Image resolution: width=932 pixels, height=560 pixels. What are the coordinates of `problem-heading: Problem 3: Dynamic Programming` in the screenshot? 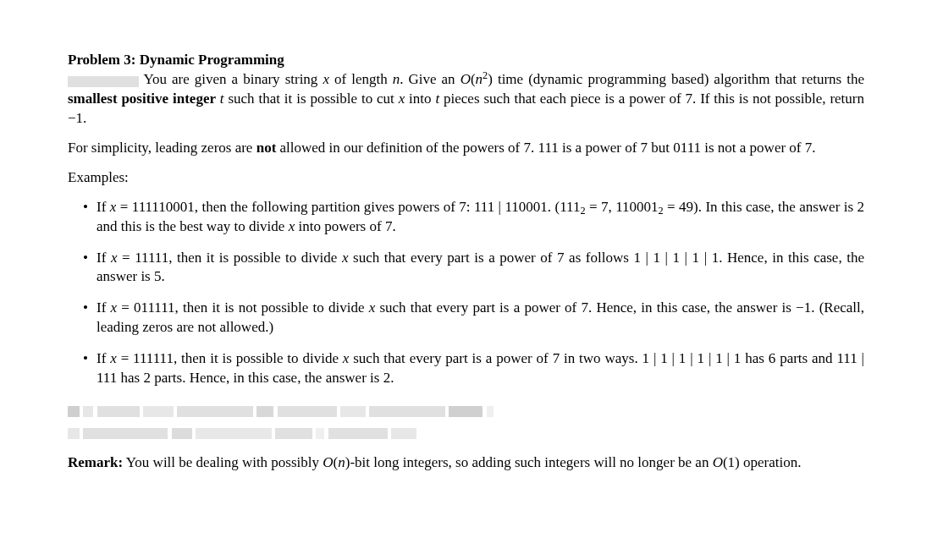 It's located at (466, 61).